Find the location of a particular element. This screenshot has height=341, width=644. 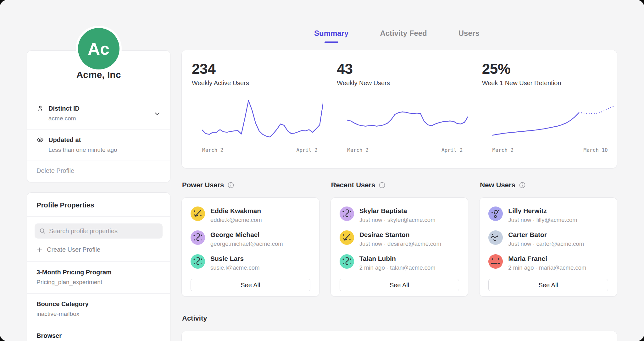

stat-label: Weekly Active Users is located at coordinates (259, 83).